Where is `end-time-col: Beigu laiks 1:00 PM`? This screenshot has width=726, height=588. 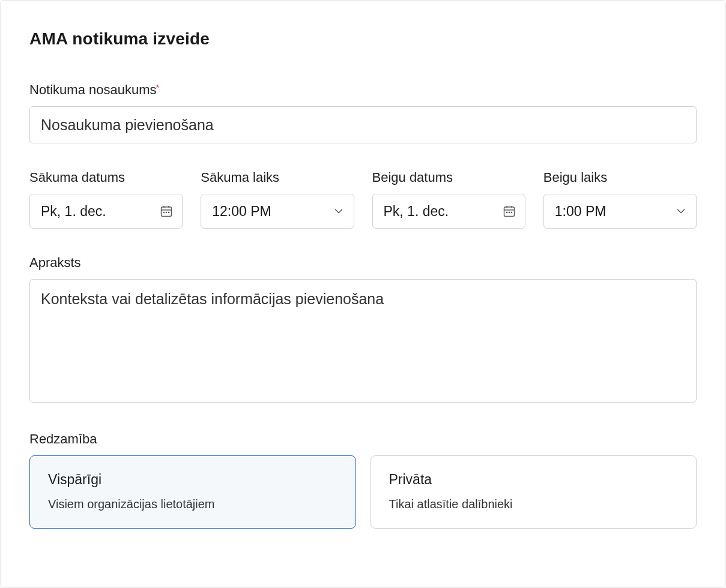
end-time-col: Beigu laiks 1:00 PM is located at coordinates (620, 199).